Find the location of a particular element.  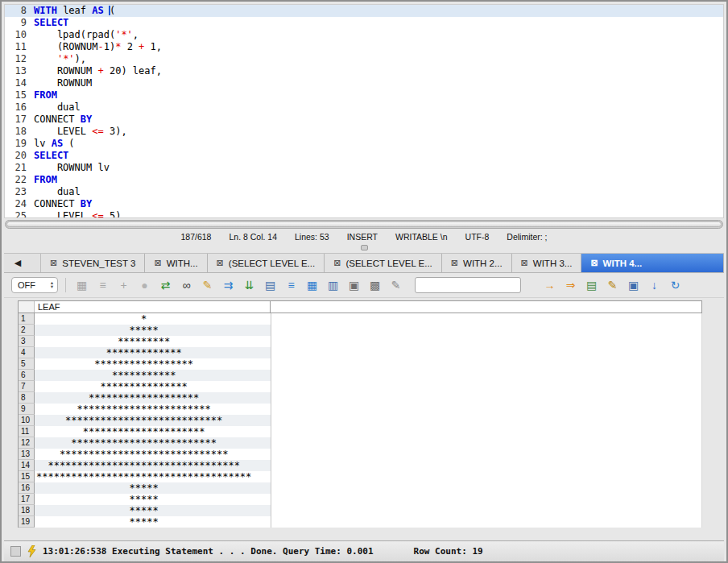

leaf-cell: * is located at coordinates (153, 319).